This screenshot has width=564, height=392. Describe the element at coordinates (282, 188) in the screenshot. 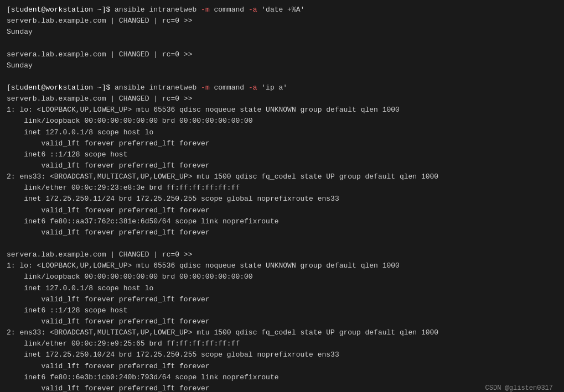

I see `ip-output-8: link/ether 00:0c:29:23:e8:3e brd ff:ff:f…` at that location.